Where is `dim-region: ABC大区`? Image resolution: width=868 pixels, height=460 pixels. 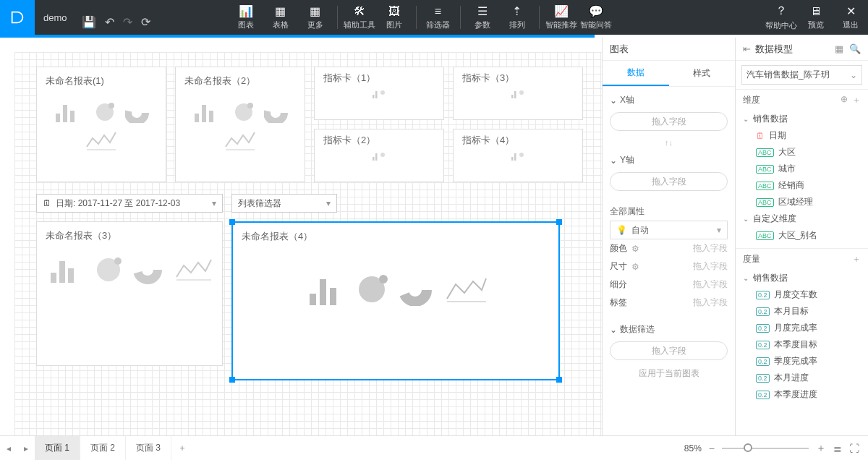
dim-region: ABC大区 is located at coordinates (803, 152).